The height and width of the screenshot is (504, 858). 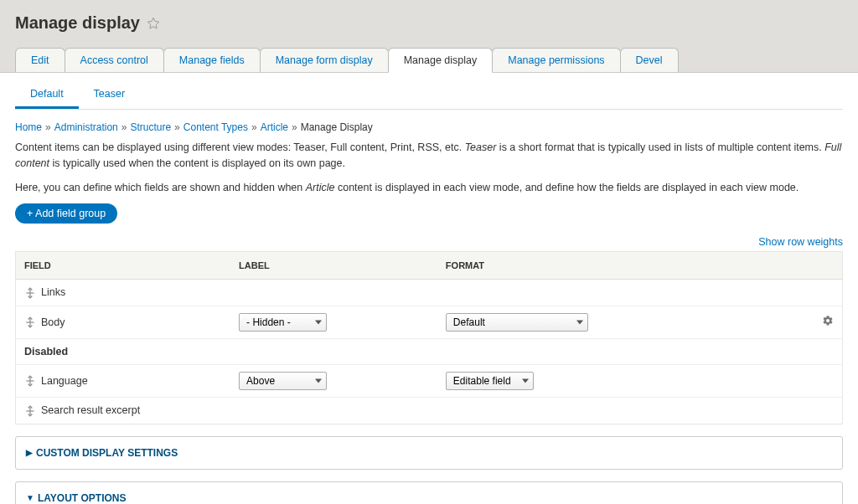 What do you see at coordinates (65, 381) in the screenshot?
I see `field-name: Language` at bounding box center [65, 381].